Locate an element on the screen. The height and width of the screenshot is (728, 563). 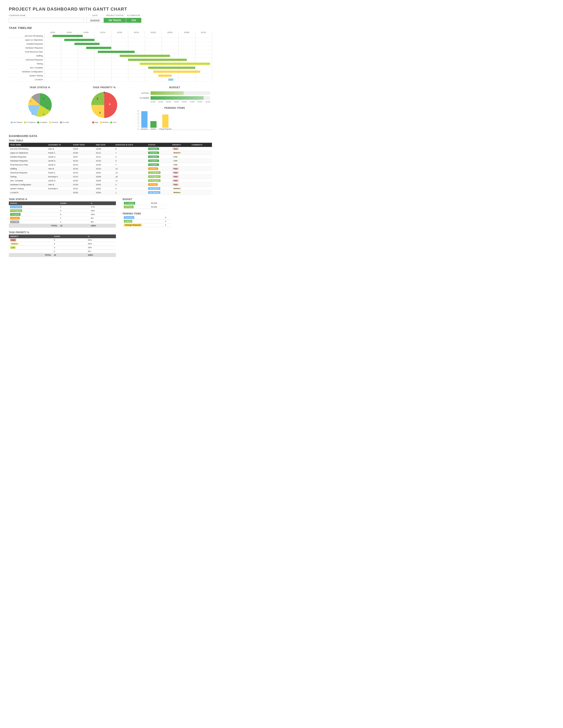
th-status: STATUS is located at coordinates (159, 145).